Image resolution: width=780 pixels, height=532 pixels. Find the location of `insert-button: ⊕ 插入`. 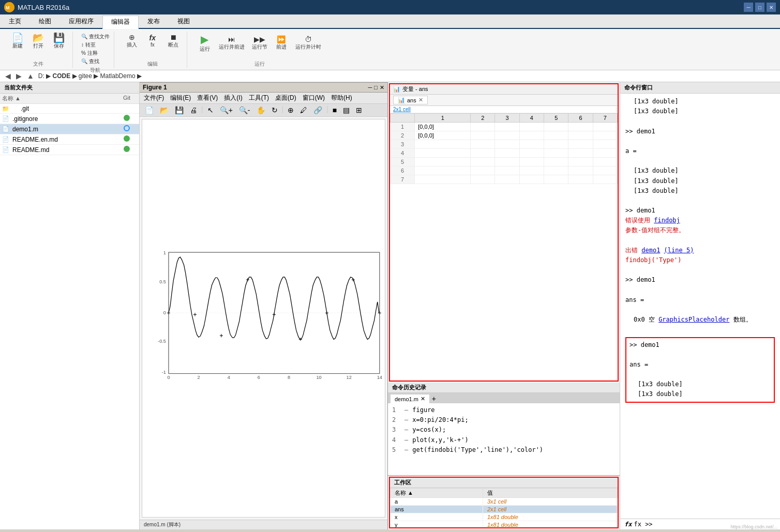

insert-button: ⊕ 插入 is located at coordinates (132, 41).